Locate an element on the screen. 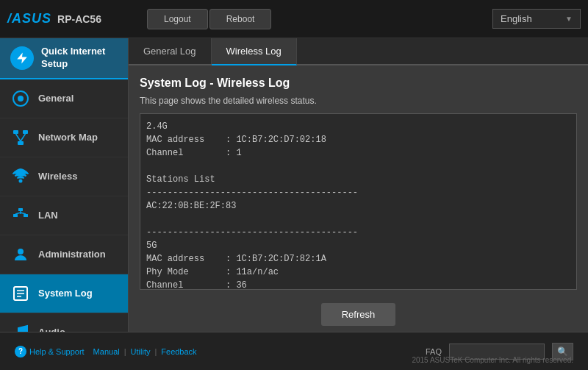  header: /ASUS RP-AC56 Logout Reboot English ▼ is located at coordinates (294, 19).